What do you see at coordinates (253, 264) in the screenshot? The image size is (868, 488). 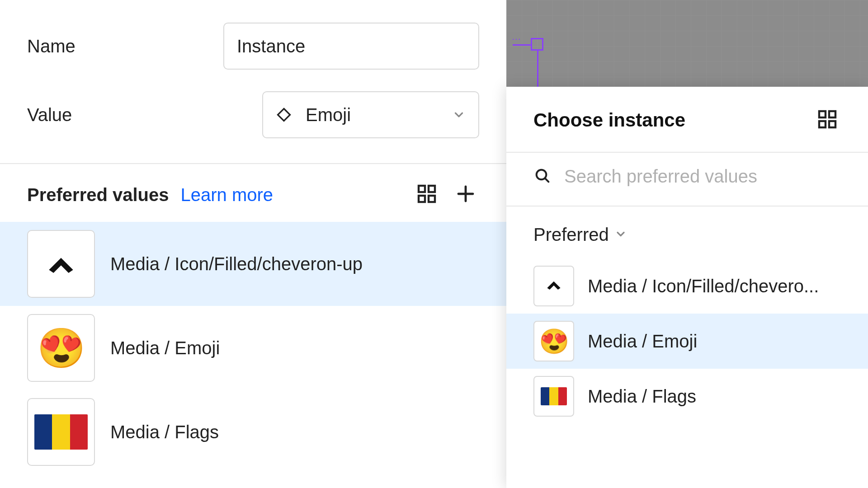 I see `preferred-item: Media / Icon/Filled/cheveron-up` at bounding box center [253, 264].